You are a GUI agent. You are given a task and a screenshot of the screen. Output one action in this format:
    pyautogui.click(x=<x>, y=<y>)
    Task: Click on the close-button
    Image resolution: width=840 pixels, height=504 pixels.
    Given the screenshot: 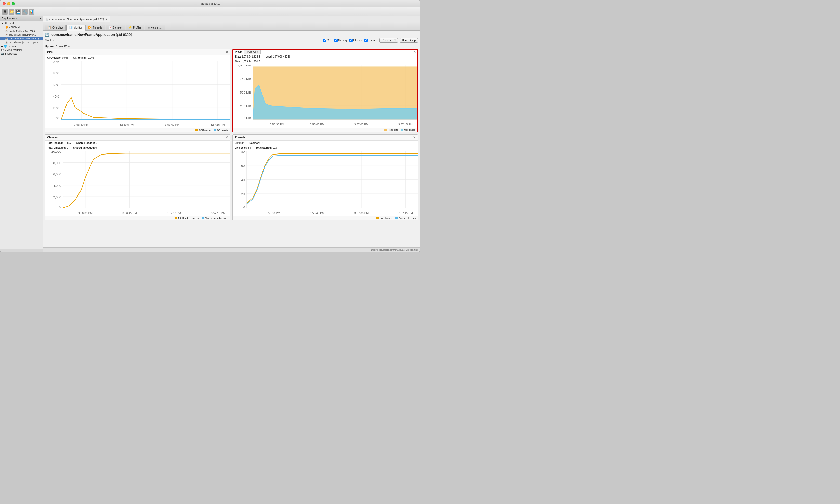 What is the action you would take?
    pyautogui.click(x=4, y=3)
    